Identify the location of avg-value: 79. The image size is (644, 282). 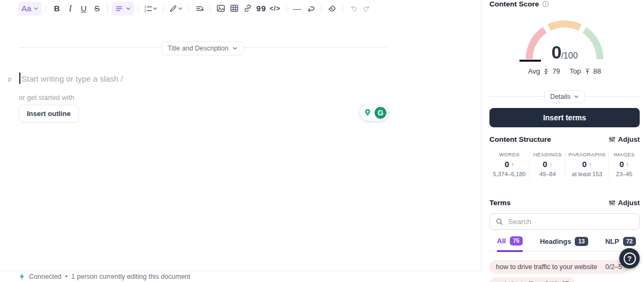
(556, 71).